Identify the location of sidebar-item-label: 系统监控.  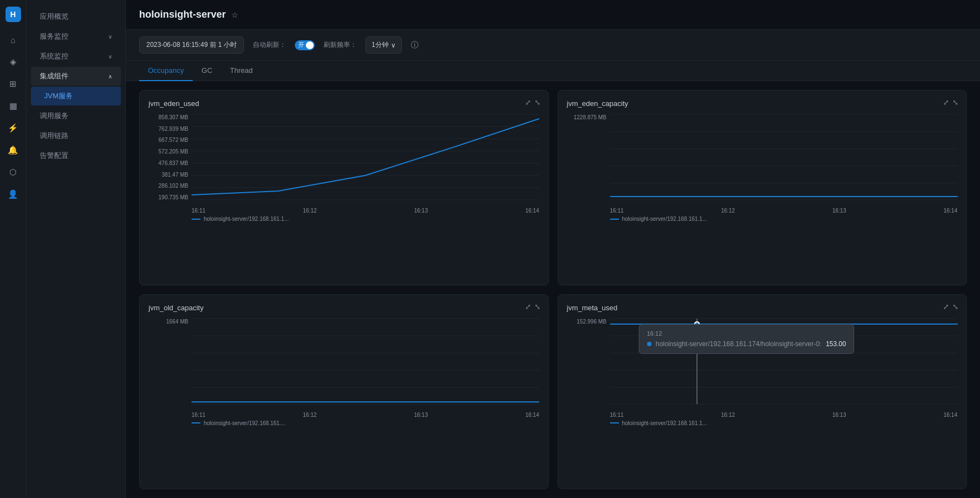
(54, 56).